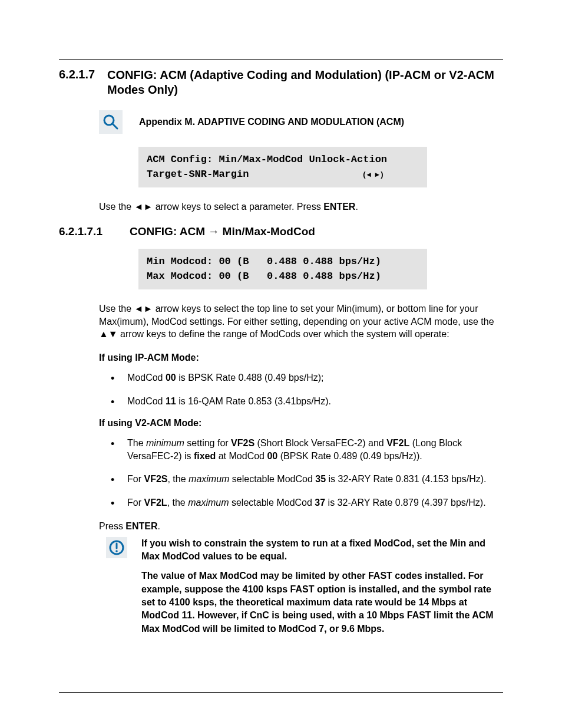 This screenshot has height=728, width=562. I want to click on list-item: ModCod 00 is BPSK Rate 0.488 (0.49 bps/H…, so click(307, 378).